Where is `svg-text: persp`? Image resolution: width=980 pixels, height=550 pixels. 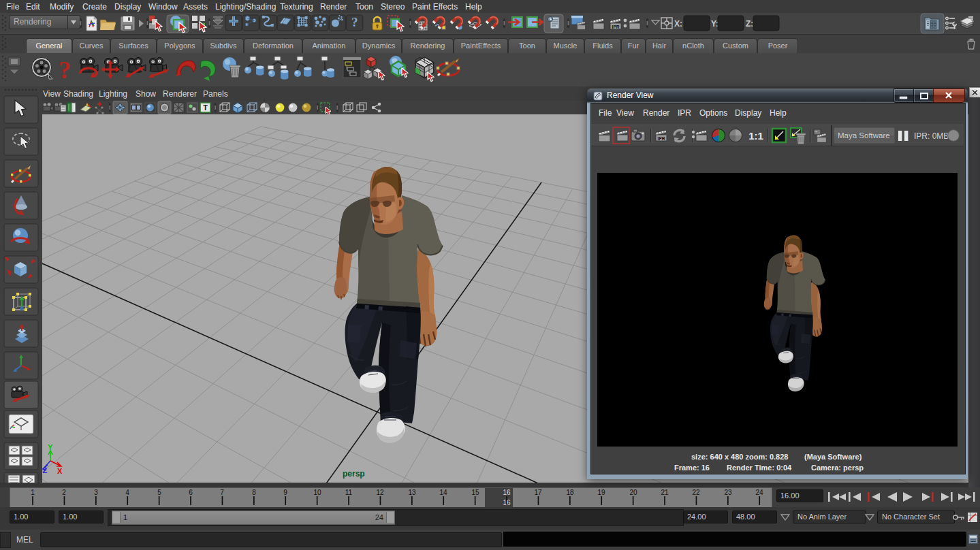 svg-text: persp is located at coordinates (354, 474).